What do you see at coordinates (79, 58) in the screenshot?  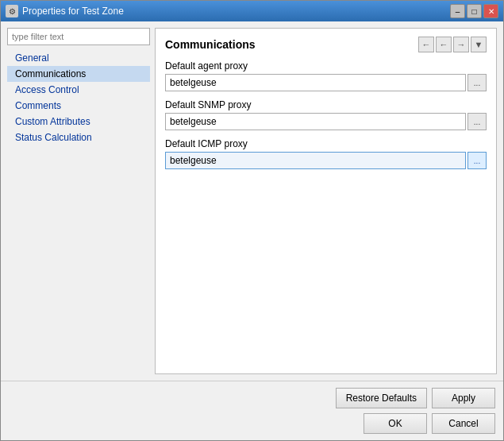 I see `sidebar-item-general: General` at bounding box center [79, 58].